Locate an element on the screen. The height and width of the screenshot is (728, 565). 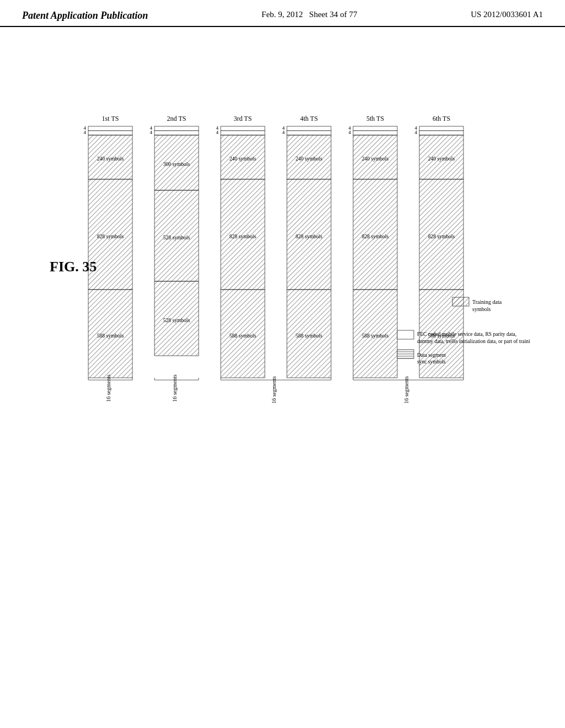
svg-text:FEC coded mobile service data,: FEC coded mobile service data, RS parity… is located at coordinates (467, 334).